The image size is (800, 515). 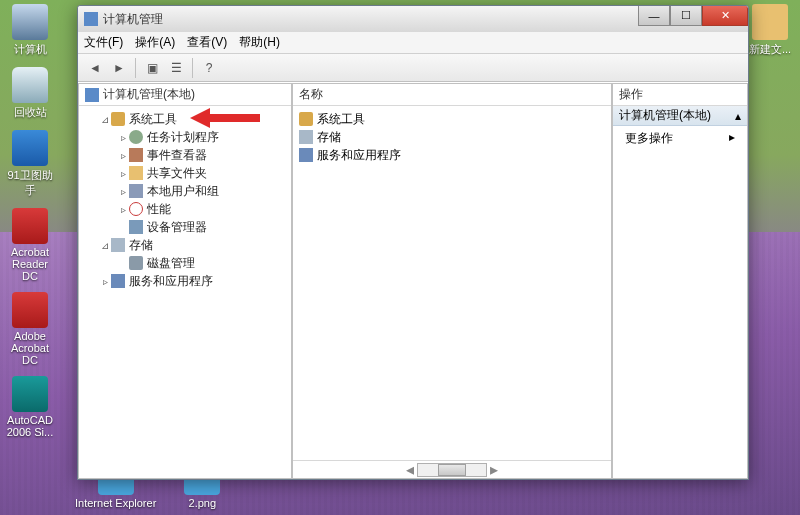 What do you see at coordinates (30, 329) in the screenshot?
I see `desktop-icon: Adobe Acrobat DC` at bounding box center [30, 329].